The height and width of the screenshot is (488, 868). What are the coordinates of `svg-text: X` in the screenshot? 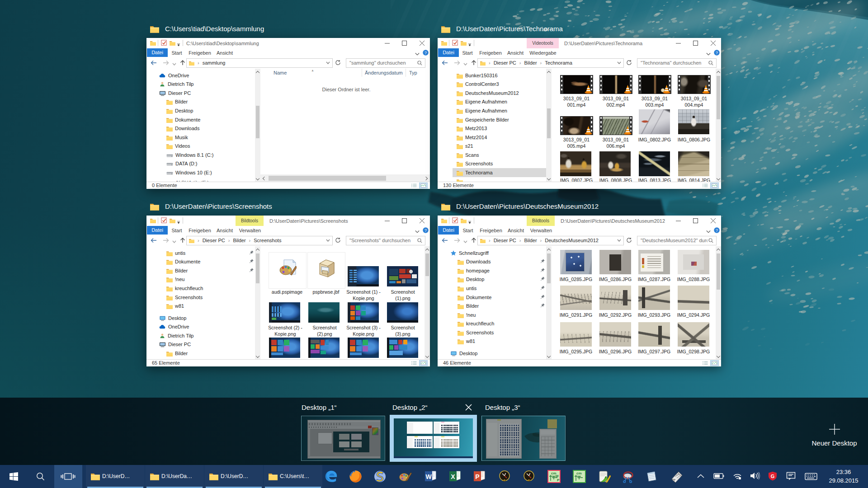 It's located at (453, 477).